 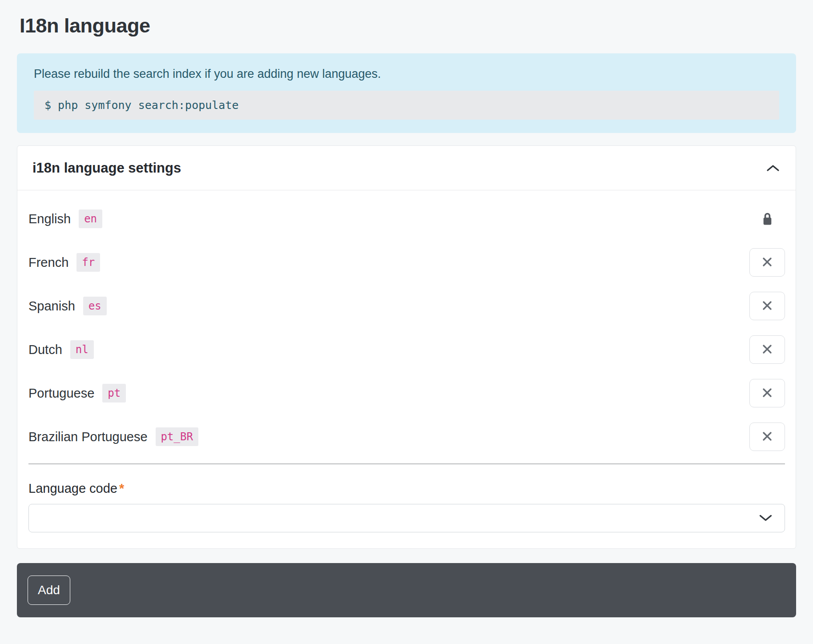 I want to click on language-info: Spanish es, so click(x=68, y=306).